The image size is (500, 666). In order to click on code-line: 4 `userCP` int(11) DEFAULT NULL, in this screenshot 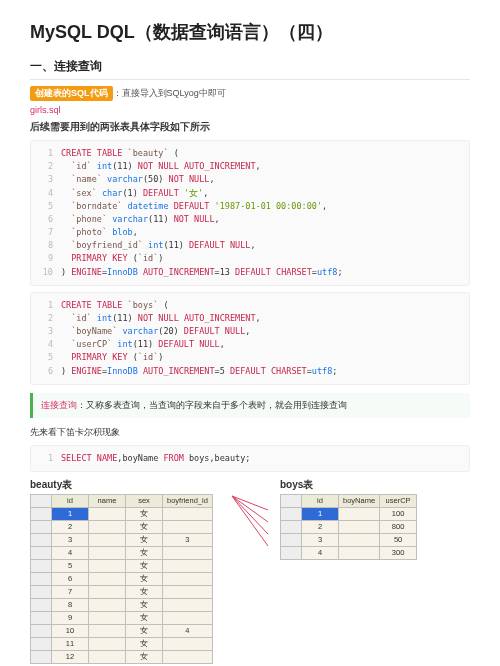, I will do `click(250, 344)`.